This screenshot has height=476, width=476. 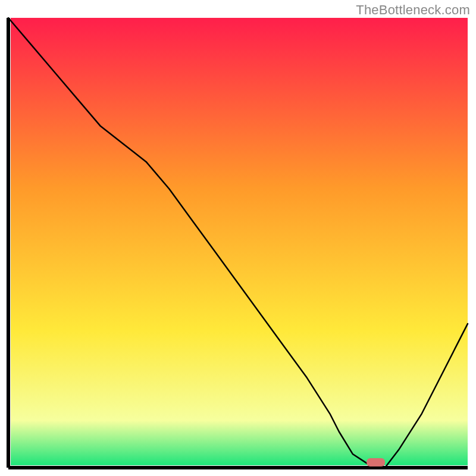 I want to click on target-marker, so click(x=376, y=462).